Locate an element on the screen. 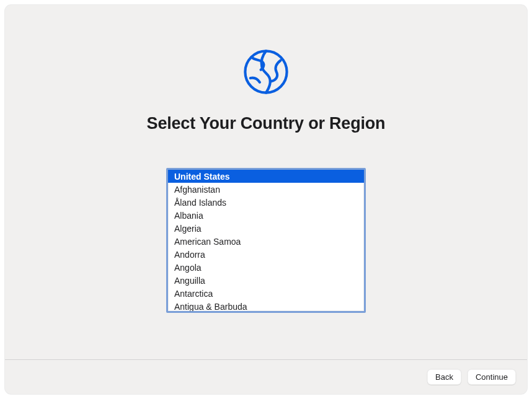 The width and height of the screenshot is (532, 399). list-item: Andorra is located at coordinates (266, 254).